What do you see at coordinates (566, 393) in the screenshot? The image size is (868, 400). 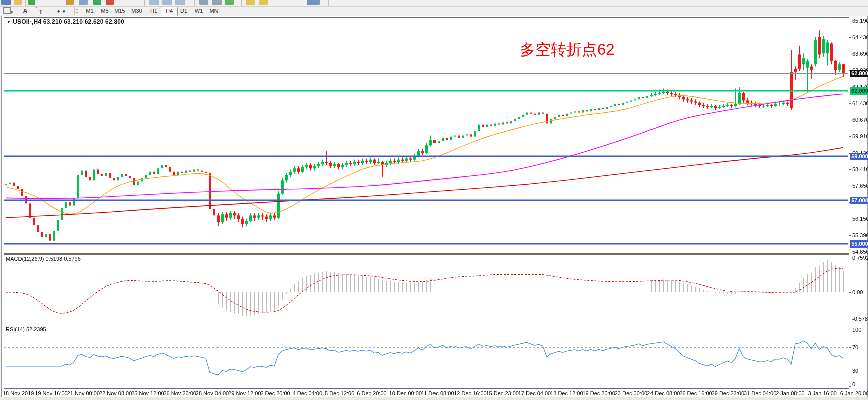 I see `time-axis-label: 18 Dec 12:00` at bounding box center [566, 393].